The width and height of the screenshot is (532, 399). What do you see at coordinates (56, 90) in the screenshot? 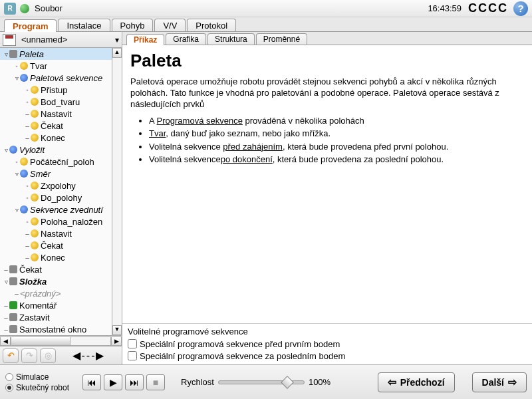
I see `tree-node: ◦Přistup` at bounding box center [56, 90].